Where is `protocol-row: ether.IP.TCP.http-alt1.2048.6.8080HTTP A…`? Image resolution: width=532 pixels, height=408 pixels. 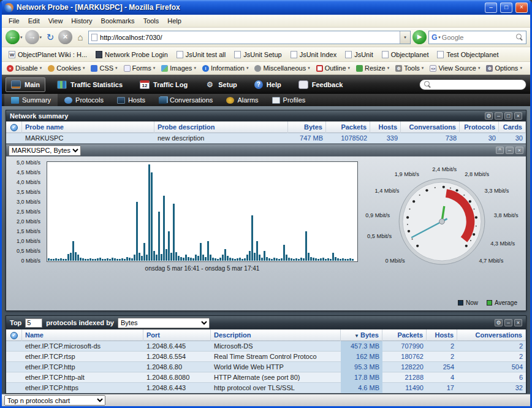 protocol-row: ether.IP.TCP.http-alt1.2048.6.8080HTTP A… is located at coordinates (266, 378).